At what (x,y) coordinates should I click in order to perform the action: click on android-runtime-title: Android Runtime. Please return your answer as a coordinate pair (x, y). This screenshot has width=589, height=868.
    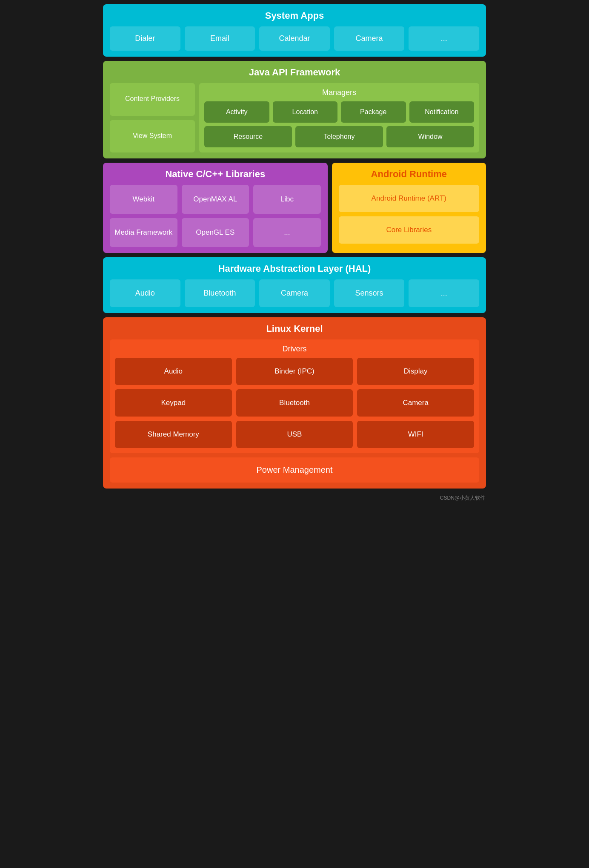
    Looking at the image, I should click on (409, 174).